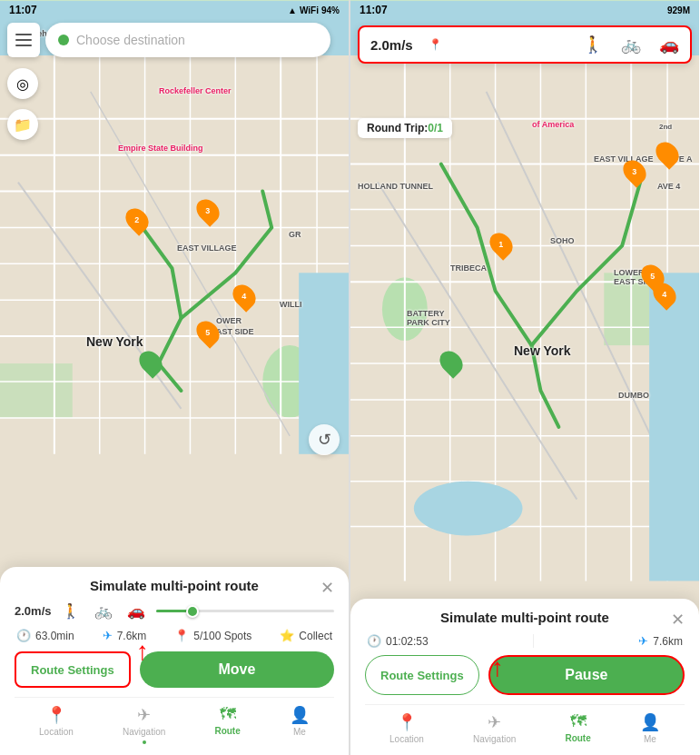  Describe the element at coordinates (543, 351) in the screenshot. I see `map-label-newyork-r: New York` at that location.